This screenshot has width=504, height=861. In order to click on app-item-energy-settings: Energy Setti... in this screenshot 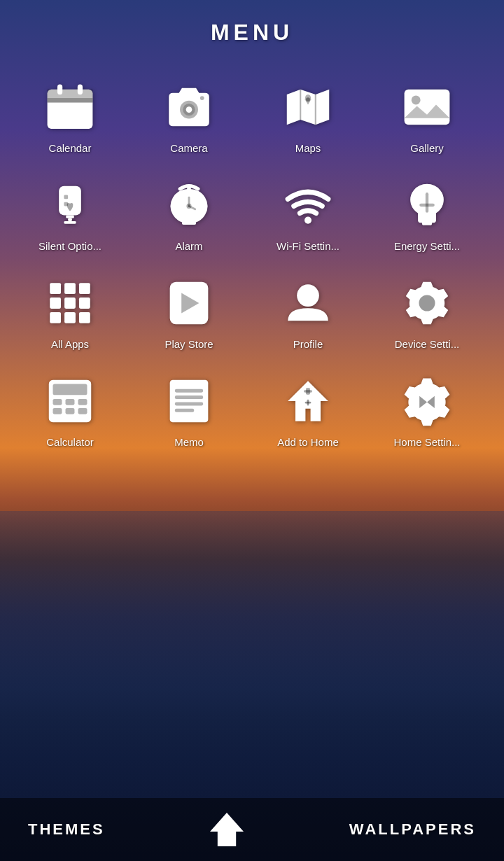, I will do `click(427, 214)`.